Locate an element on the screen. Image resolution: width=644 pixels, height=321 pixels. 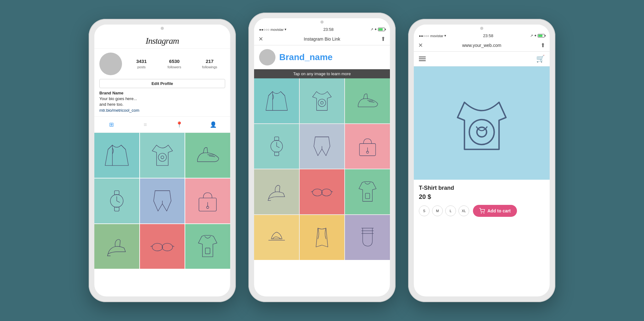
product-image is located at coordinates (482, 123).